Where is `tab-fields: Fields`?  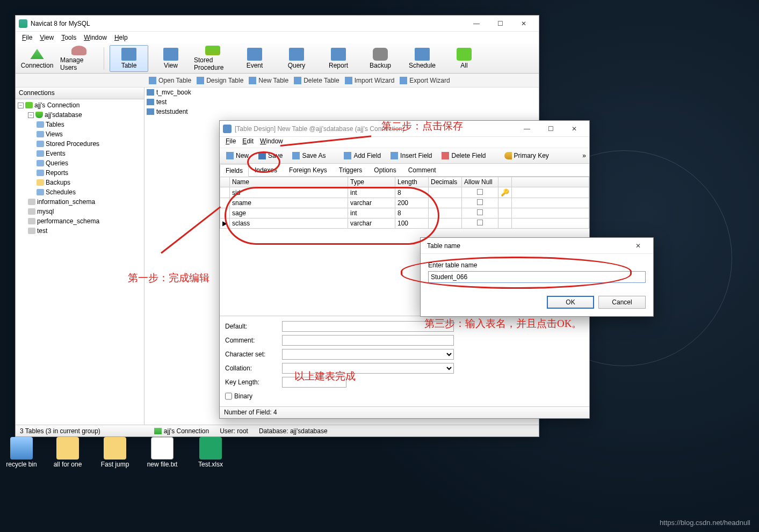 tab-fields: Fields is located at coordinates (234, 171).